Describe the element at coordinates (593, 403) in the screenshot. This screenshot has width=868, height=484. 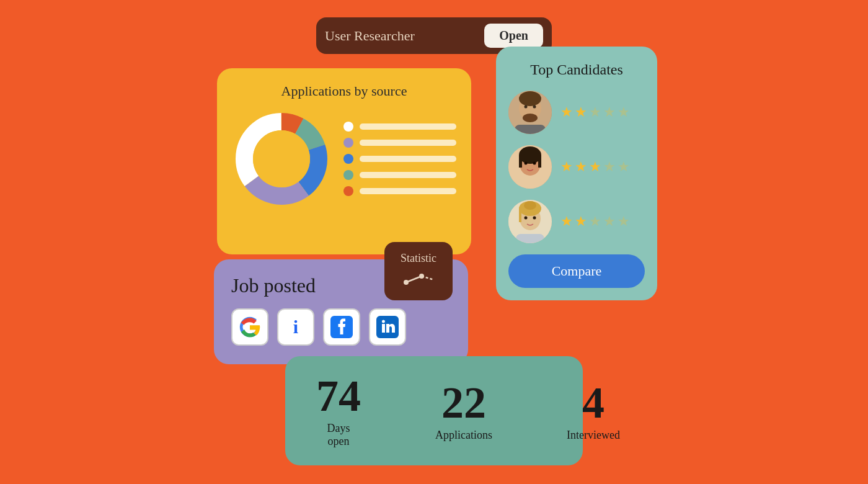
I see `stat-number-interviewed: 4` at that location.